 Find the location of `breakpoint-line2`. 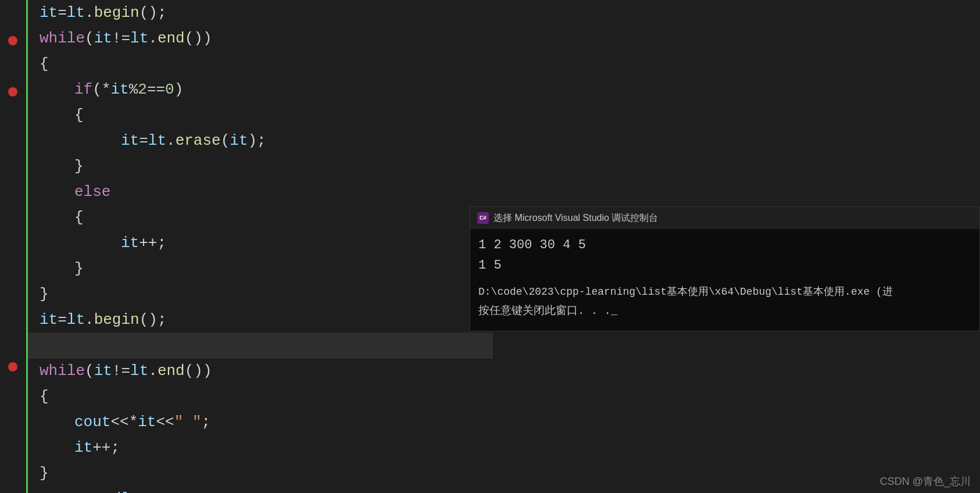

breakpoint-line2 is located at coordinates (13, 41).